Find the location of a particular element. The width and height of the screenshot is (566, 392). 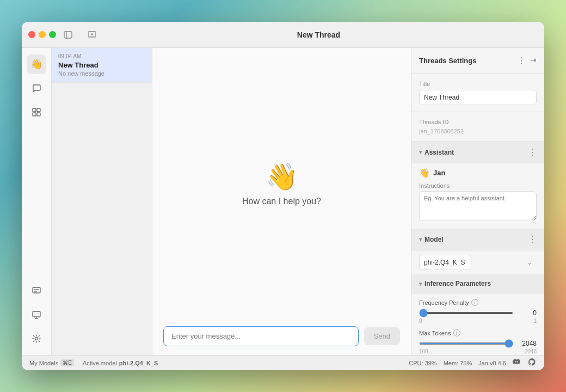

frequency-penalty-label: Frequency Penalty i is located at coordinates (478, 303).